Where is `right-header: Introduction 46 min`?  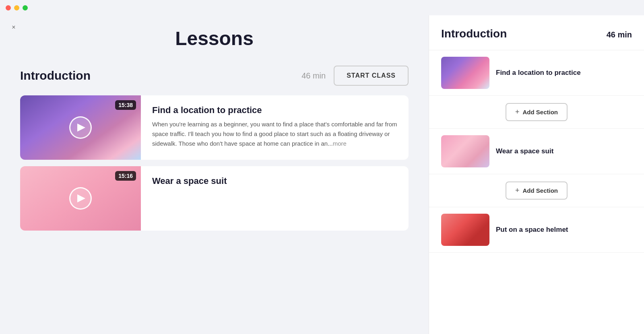
right-header: Introduction 46 min is located at coordinates (537, 39).